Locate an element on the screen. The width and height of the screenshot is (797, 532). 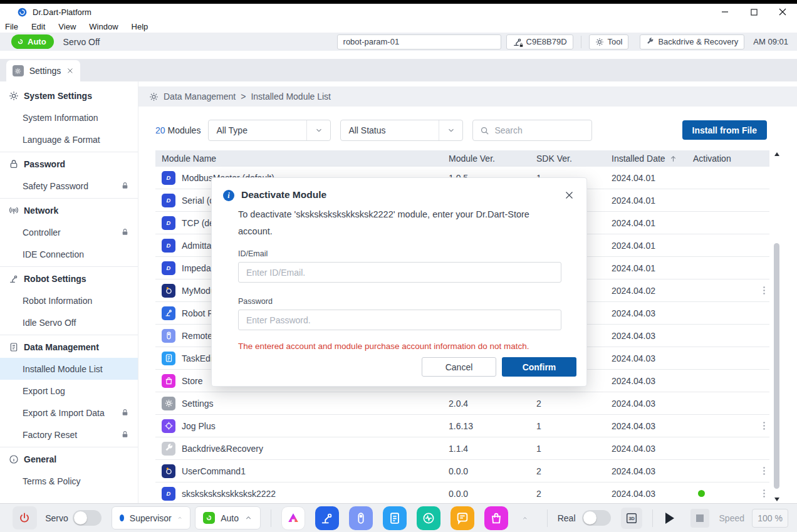
status-filter-select: All Status is located at coordinates (402, 130).